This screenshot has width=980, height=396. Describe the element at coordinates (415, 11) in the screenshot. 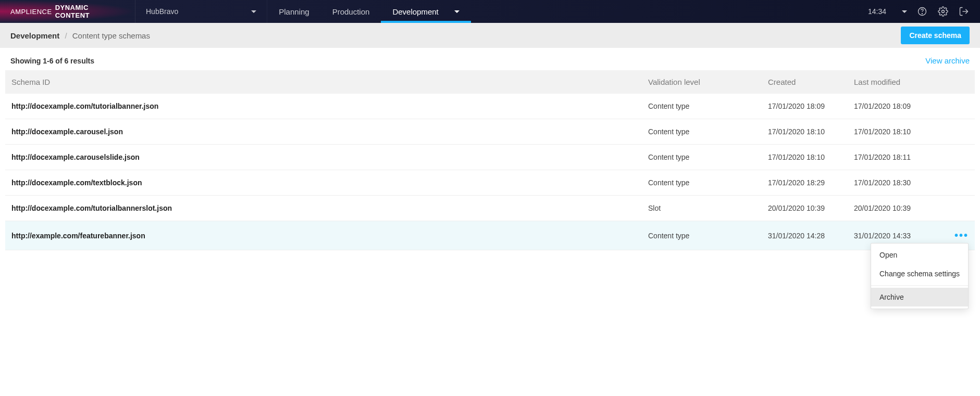

I see `tab-development-label: Development` at that location.